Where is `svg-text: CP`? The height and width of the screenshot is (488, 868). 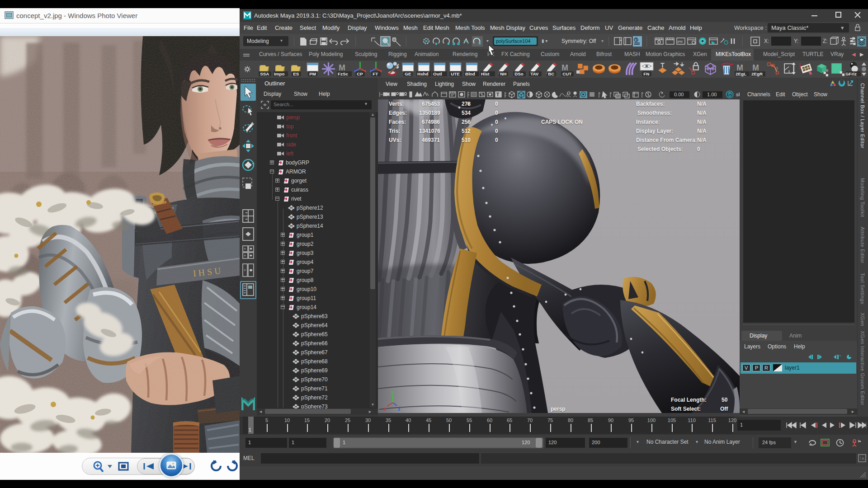 svg-text: CP is located at coordinates (360, 74).